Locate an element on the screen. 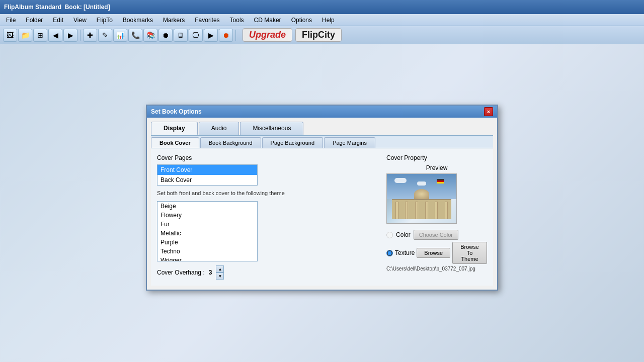  tabs-top-row: Display Audio Miscellaneous is located at coordinates (322, 129).